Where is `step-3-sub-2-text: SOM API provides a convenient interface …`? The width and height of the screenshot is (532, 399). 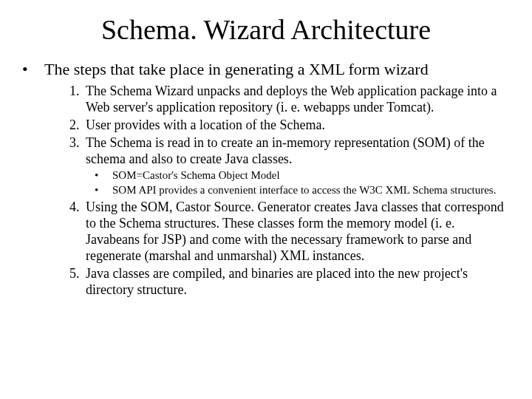 step-3-sub-2-text: SOM API provides a convenient interface … is located at coordinates (304, 190).